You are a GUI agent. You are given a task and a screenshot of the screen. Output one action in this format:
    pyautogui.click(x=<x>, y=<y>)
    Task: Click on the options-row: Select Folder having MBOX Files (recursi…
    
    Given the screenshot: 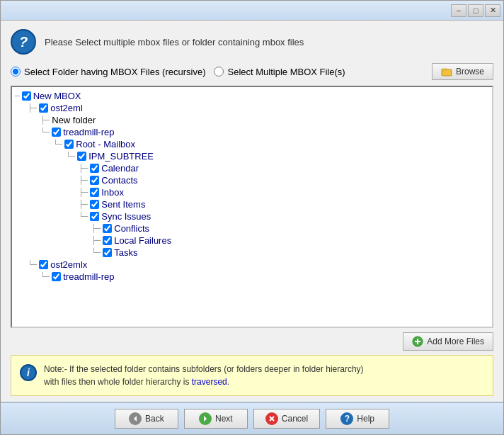 What is the action you would take?
    pyautogui.click(x=252, y=72)
    